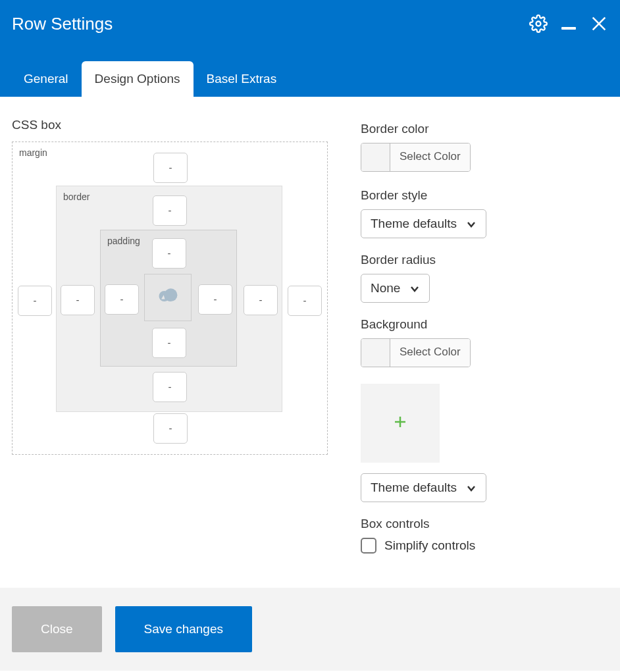  What do you see at coordinates (215, 299) in the screenshot?
I see `padding-right-input: -` at bounding box center [215, 299].